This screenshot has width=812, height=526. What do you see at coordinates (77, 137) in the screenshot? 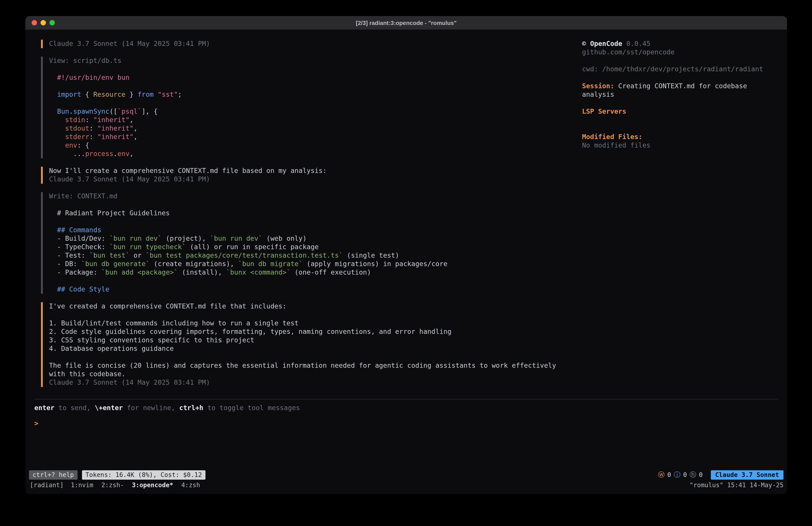
I see `text-segment: stderr` at bounding box center [77, 137].